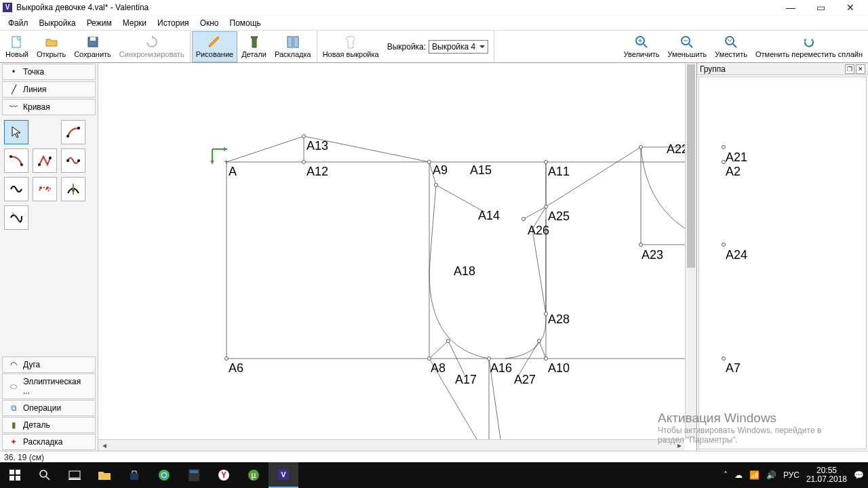 The image size is (868, 488). What do you see at coordinates (304, 162) in the screenshot?
I see `pt-A12` at bounding box center [304, 162].